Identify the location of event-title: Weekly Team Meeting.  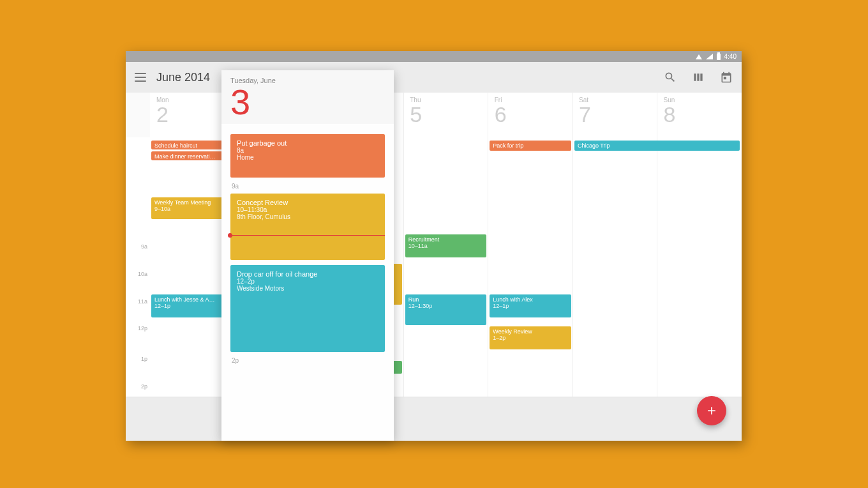
(192, 202).